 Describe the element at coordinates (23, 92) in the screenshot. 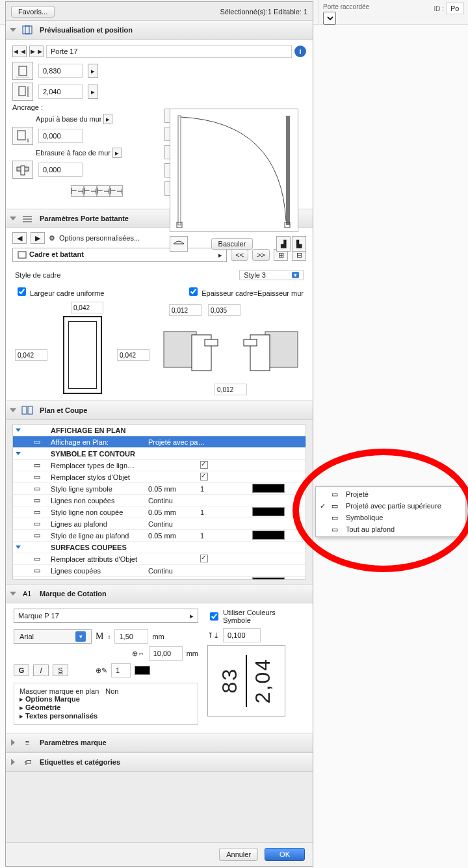

I see `height-icon` at that location.